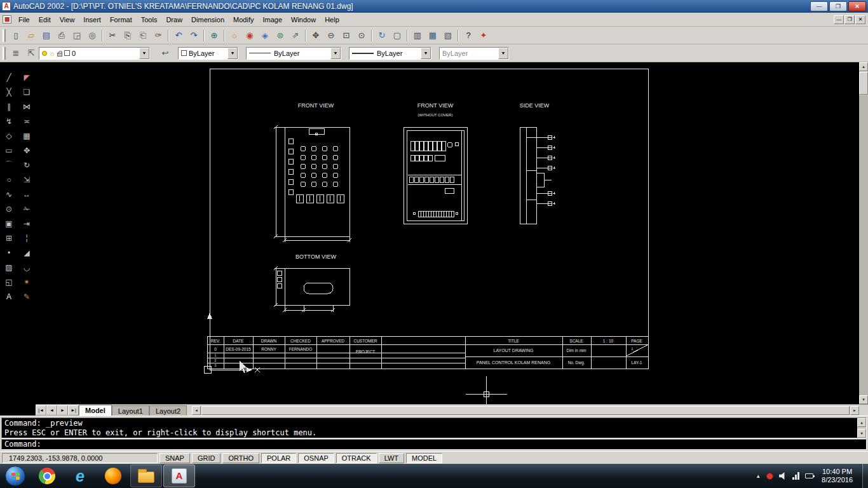 Image resolution: width=868 pixels, height=488 pixels. Describe the element at coordinates (855, 410) in the screenshot. I see `scroll-right-button: ►` at that location.